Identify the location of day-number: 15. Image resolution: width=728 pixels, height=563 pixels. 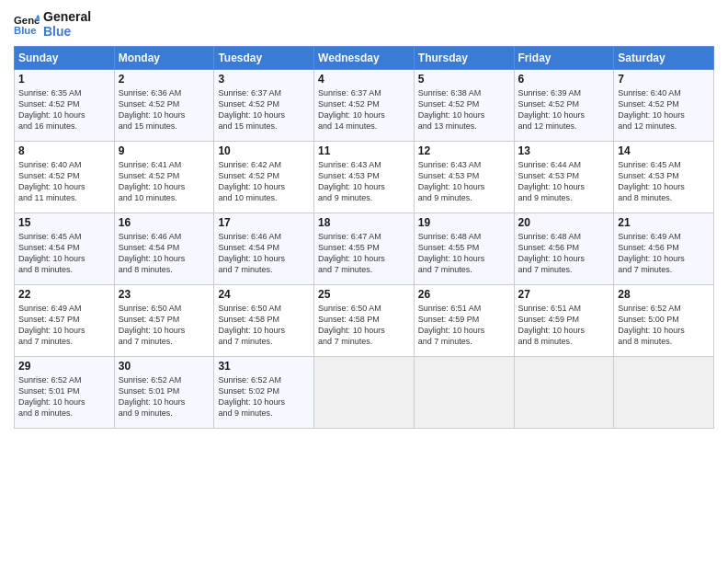
(64, 223).